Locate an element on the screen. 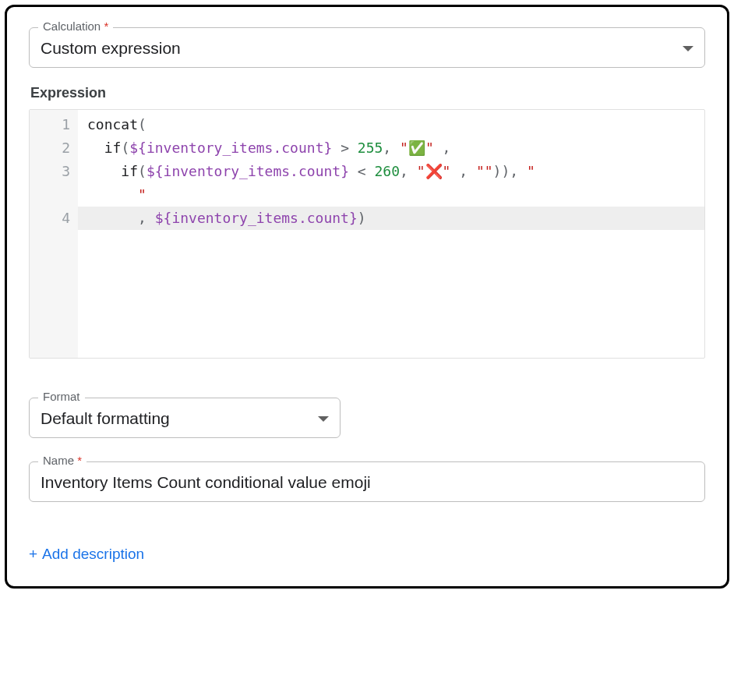  format-value: Default formatting is located at coordinates (105, 419).